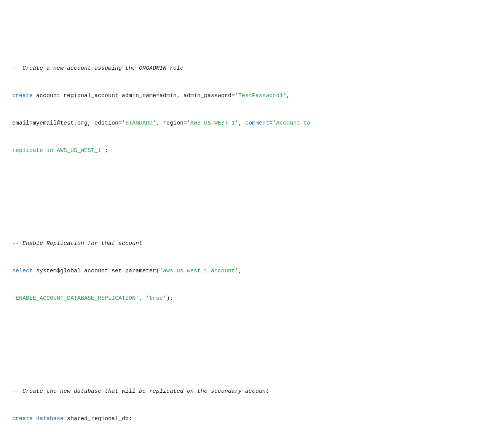 This screenshot has height=435, width=504. I want to click on line-create-3: replicate in AWS_US_WEST_1';, so click(252, 151).